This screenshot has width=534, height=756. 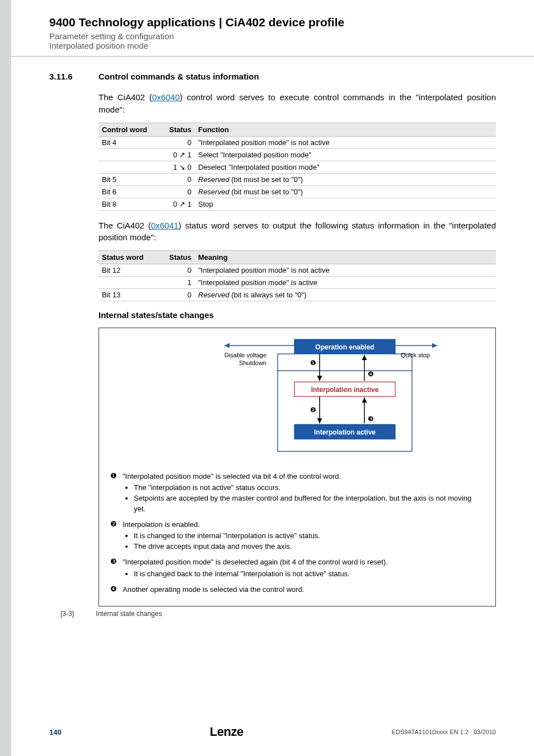 What do you see at coordinates (273, 76) in the screenshot?
I see `section-heading: 3.11.6 Control commands & status informa…` at bounding box center [273, 76].